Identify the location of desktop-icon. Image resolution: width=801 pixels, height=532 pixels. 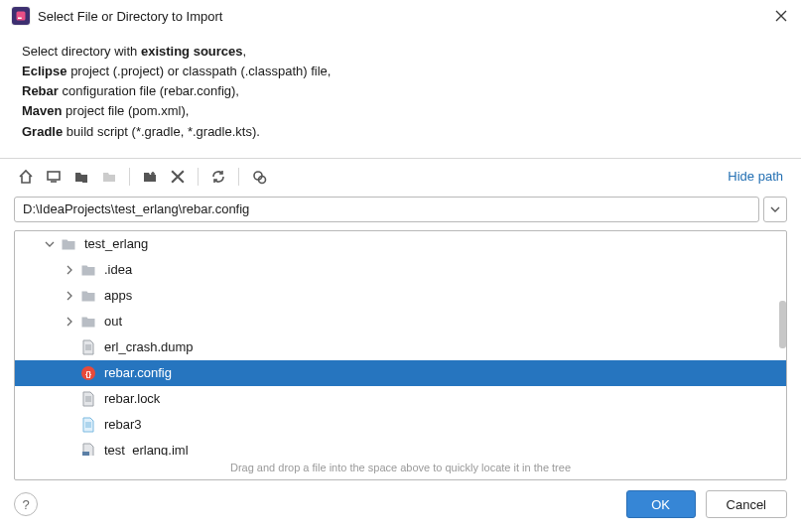
(54, 177).